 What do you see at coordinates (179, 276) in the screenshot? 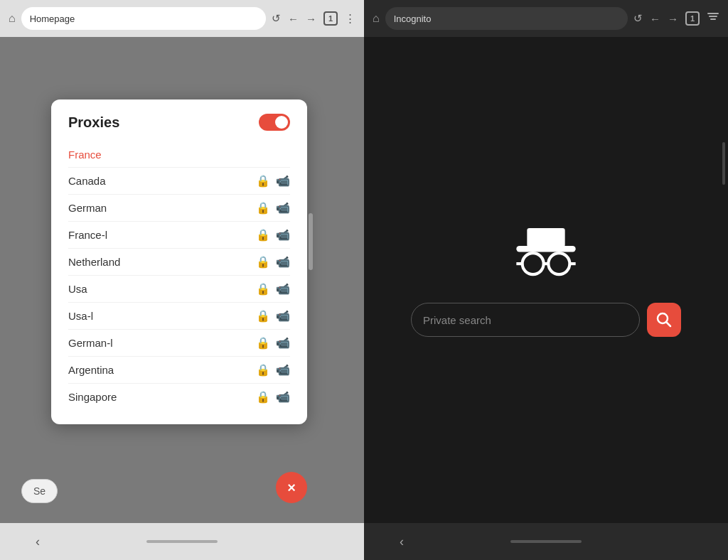
I see `proxy-list: France Canada 🔒 📹 German 🔒 📹 France-l` at bounding box center [179, 276].